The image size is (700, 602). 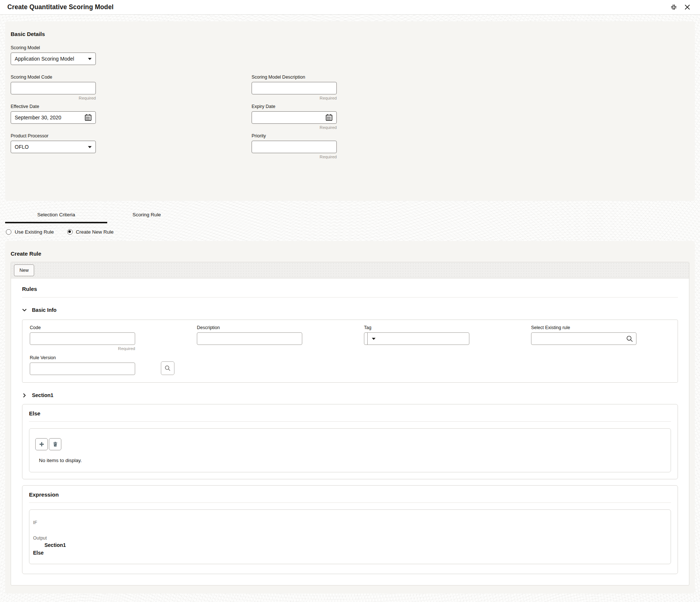 I want to click on delete-item-button, so click(x=55, y=444).